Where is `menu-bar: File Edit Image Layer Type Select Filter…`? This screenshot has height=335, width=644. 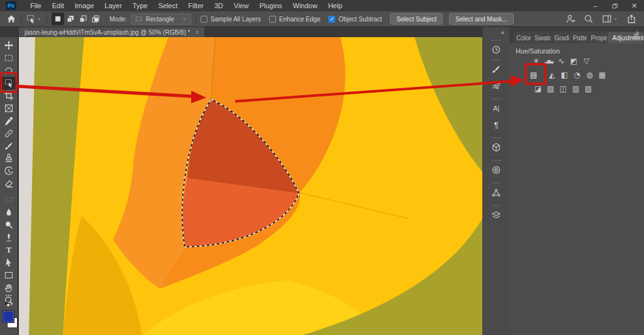
menu-bar: File Edit Image Layer Type Select Filter… is located at coordinates (186, 6).